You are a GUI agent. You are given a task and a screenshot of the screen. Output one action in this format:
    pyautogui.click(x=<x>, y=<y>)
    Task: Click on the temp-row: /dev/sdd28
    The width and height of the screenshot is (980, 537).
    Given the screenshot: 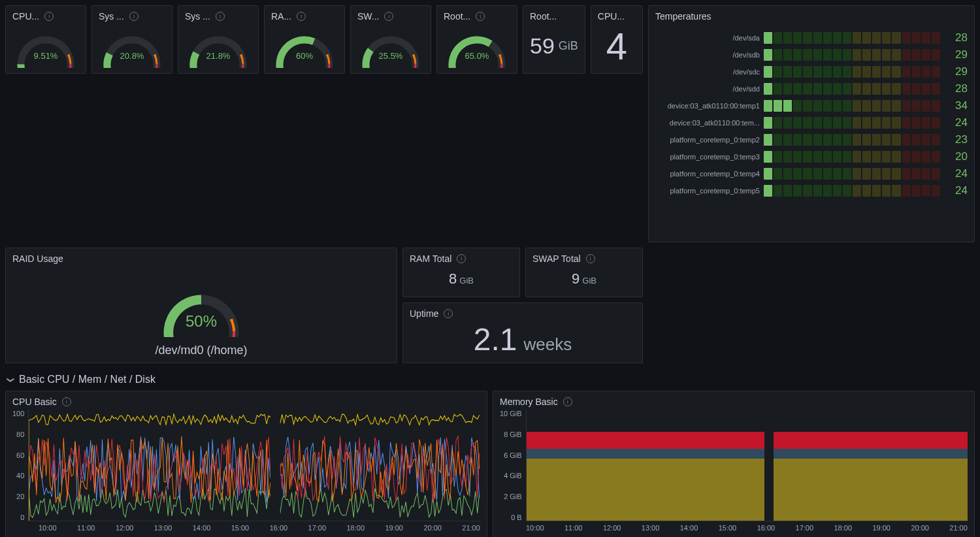 What is the action you would take?
    pyautogui.click(x=811, y=89)
    